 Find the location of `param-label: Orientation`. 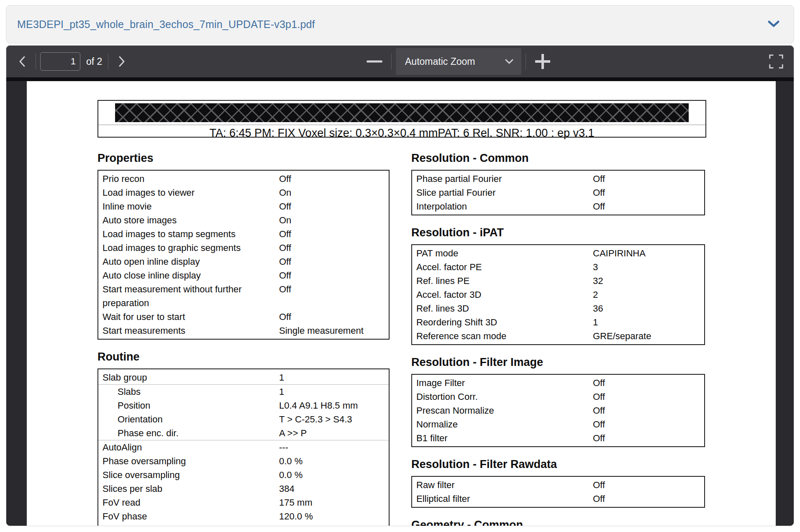

param-label: Orientation is located at coordinates (189, 419).